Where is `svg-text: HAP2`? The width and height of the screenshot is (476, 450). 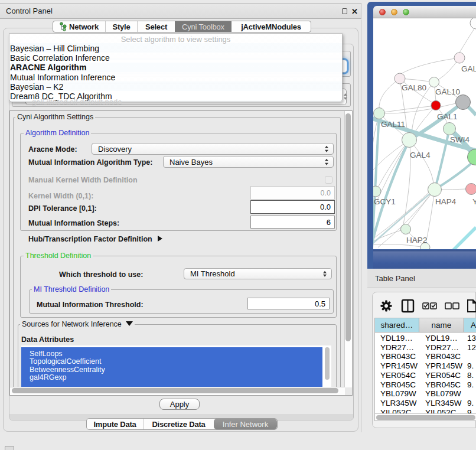 svg-text: HAP2 is located at coordinates (417, 240).